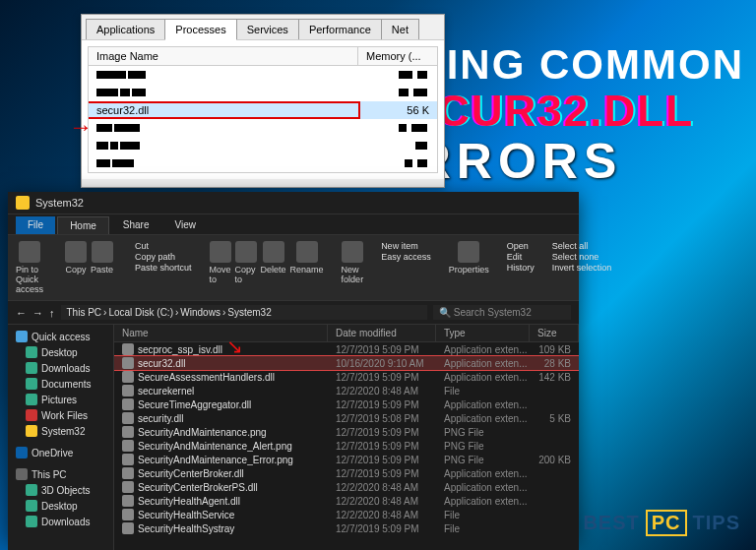 This screenshot has height=550, width=756. I want to click on fe-titlebar: System32, so click(293, 203).